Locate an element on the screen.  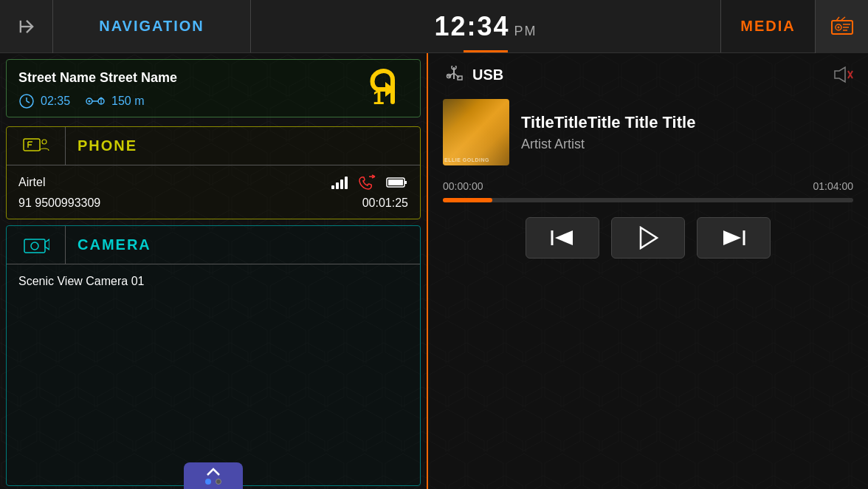
route-icon is located at coordinates (95, 101).